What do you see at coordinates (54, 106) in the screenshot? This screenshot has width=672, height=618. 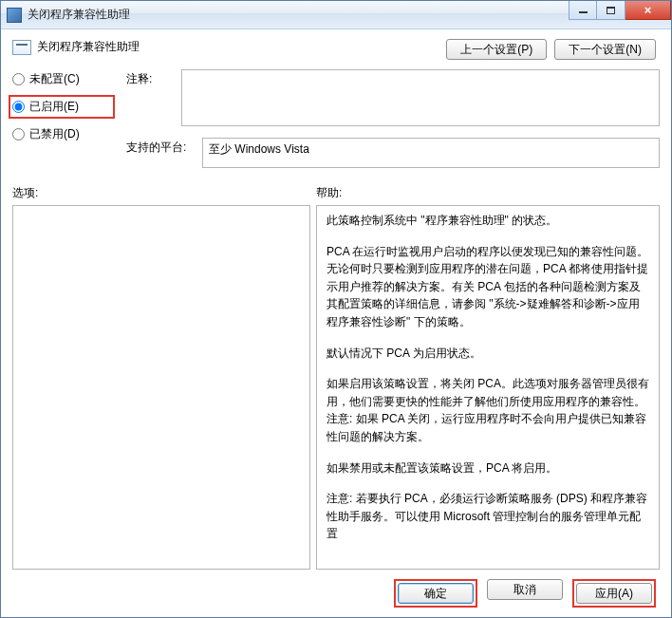 I see `radio-enabled-label: 已启用(E)` at bounding box center [54, 106].